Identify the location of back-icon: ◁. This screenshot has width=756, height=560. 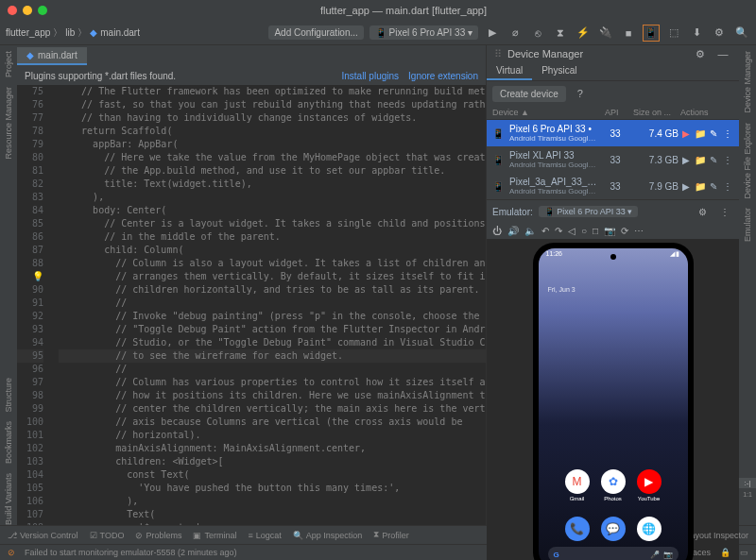
(572, 230).